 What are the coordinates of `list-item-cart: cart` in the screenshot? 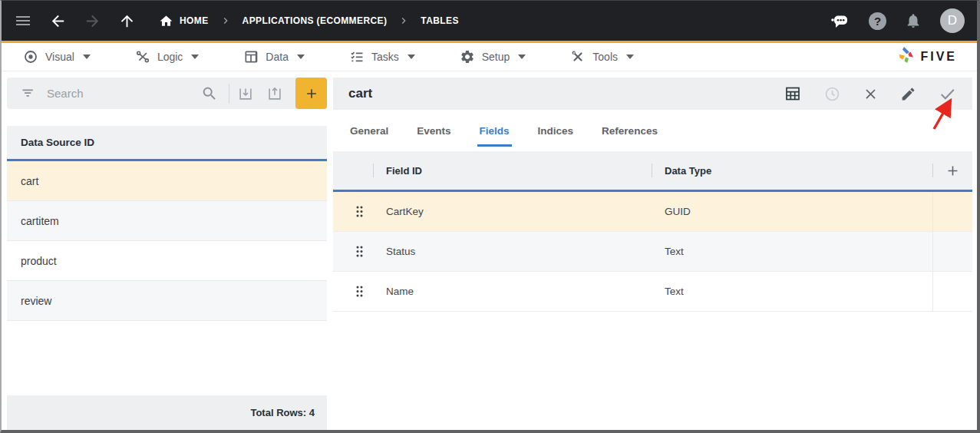 It's located at (167, 181).